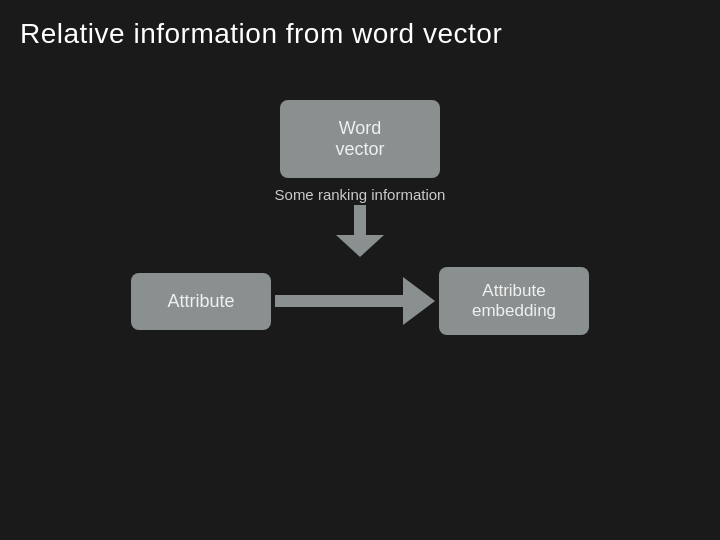  What do you see at coordinates (360, 220) in the screenshot?
I see `down-arrow-section: Some ranking information` at bounding box center [360, 220].